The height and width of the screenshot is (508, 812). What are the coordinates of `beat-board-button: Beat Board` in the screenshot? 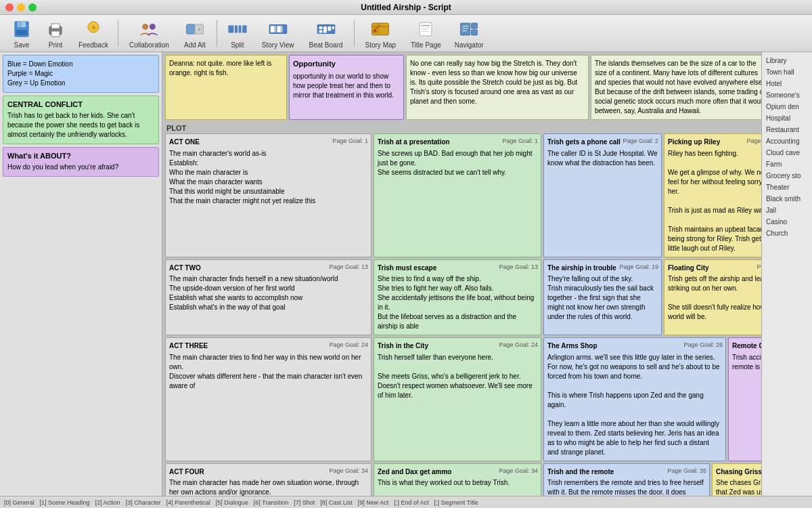 It's located at (325, 34).